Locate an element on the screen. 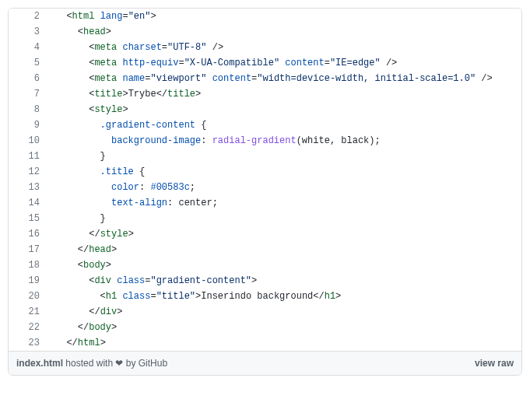  line-content: </style> is located at coordinates (285, 234).